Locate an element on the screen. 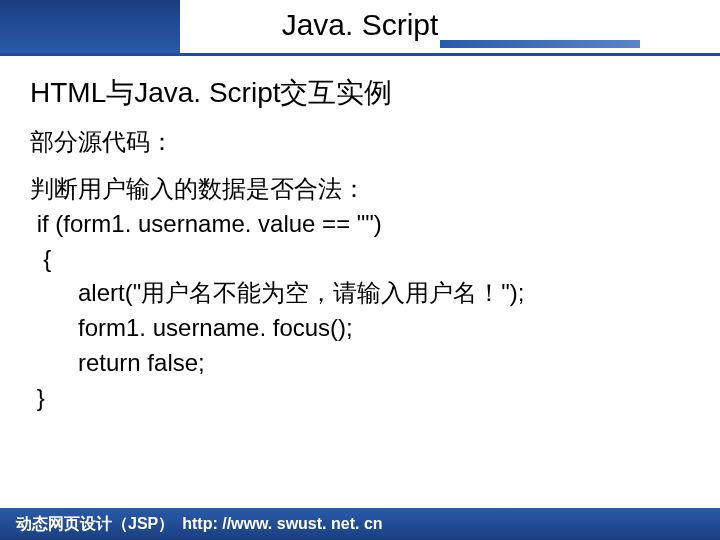  code-line-4: form1. username. focus(); is located at coordinates (360, 328).